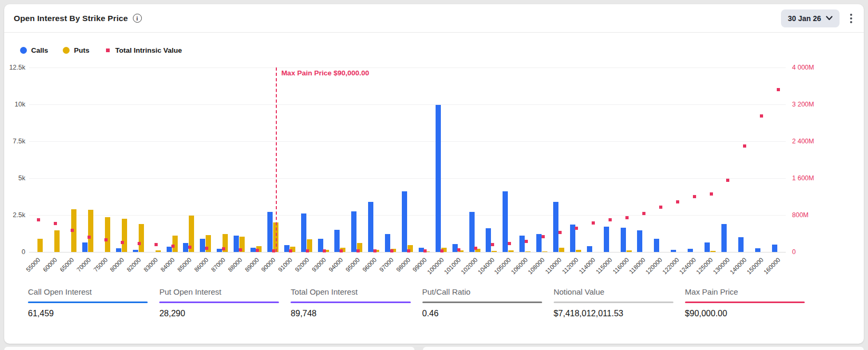 This screenshot has width=868, height=350. What do you see at coordinates (851, 18) in the screenshot?
I see `kebab-menu-button` at bounding box center [851, 18].